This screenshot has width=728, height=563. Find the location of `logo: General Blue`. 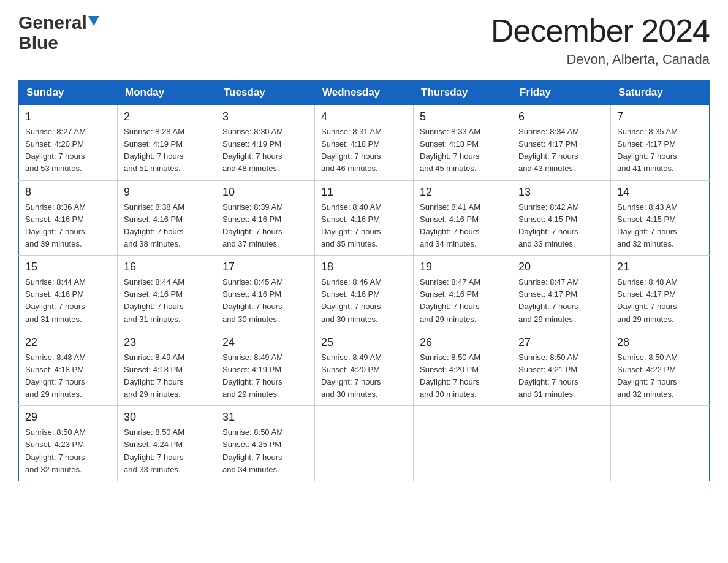

logo: General Blue is located at coordinates (59, 33).